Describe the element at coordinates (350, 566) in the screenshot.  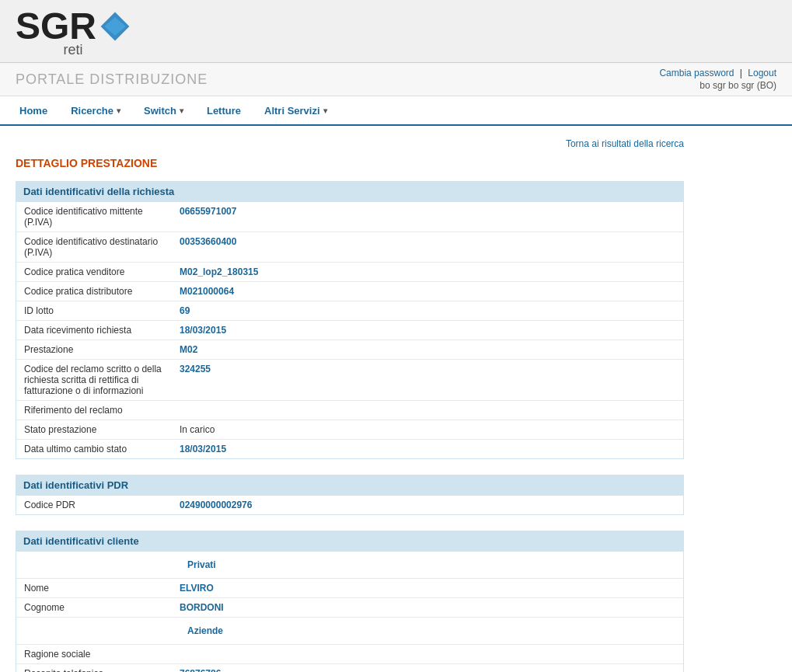
I see `client-type-privati-row: Privati` at that location.